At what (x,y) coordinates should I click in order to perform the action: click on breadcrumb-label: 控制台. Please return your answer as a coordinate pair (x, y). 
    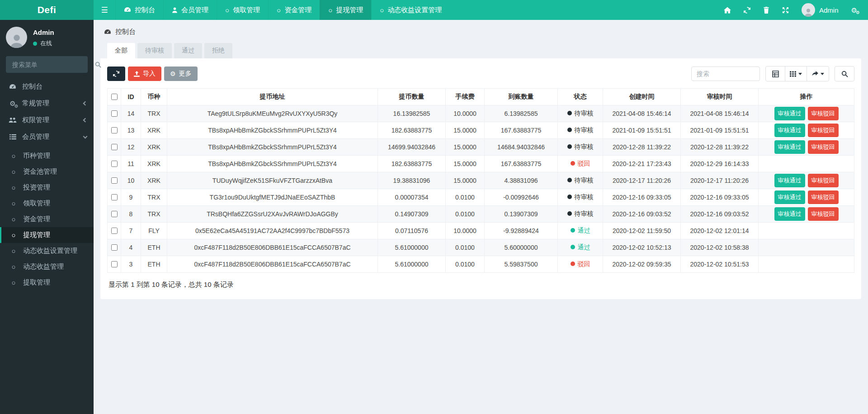
    Looking at the image, I should click on (126, 32).